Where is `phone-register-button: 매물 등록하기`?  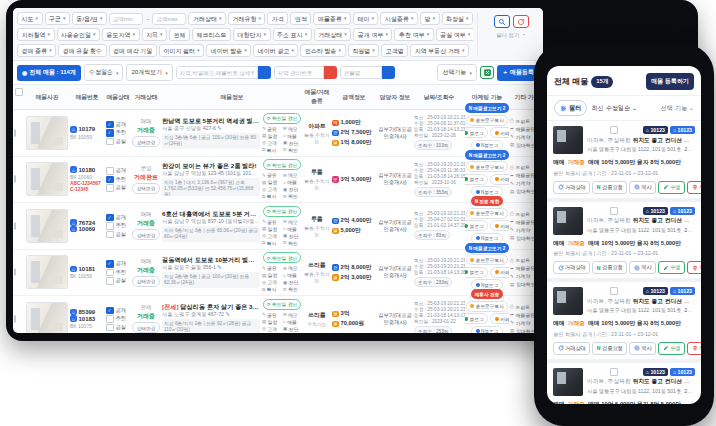
phone-register-button: 매물 등록하기 is located at coordinates (670, 82).